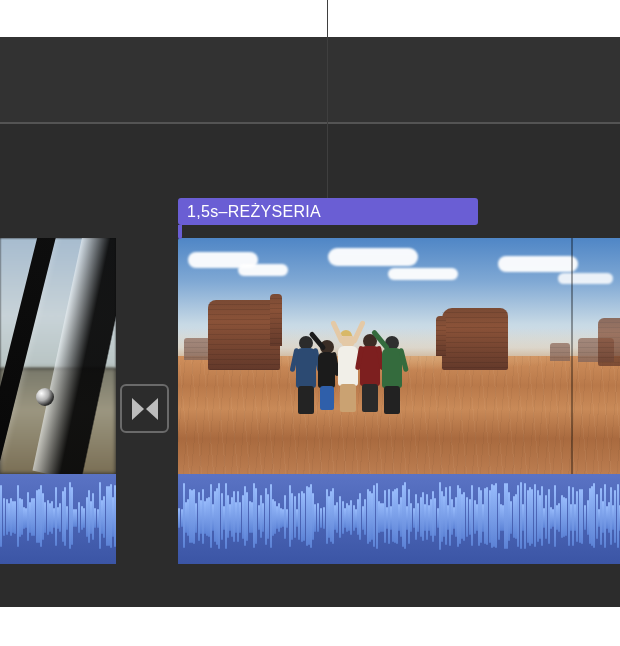 The width and height of the screenshot is (620, 646). I want to click on toolbar-background, so click(310, 80).